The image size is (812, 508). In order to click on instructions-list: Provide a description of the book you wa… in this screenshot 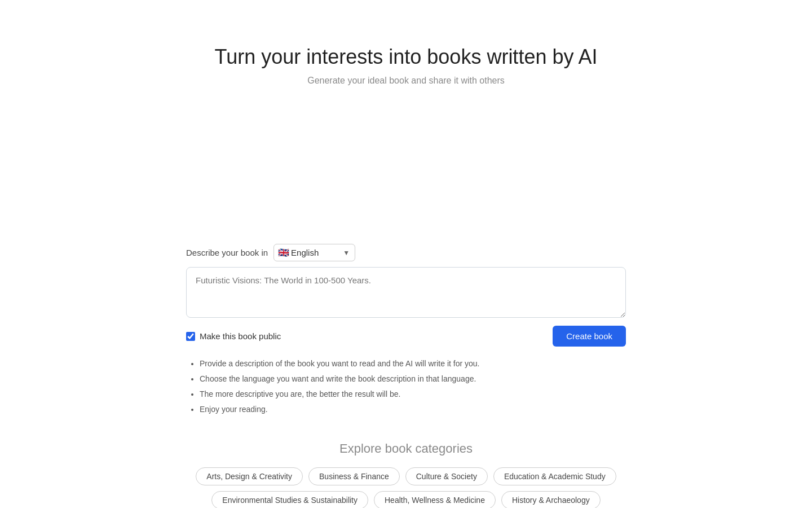, I will do `click(406, 388)`.